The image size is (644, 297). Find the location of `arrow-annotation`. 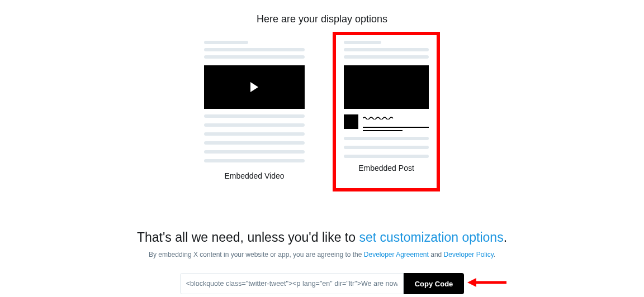

arrow-annotation is located at coordinates (487, 284).